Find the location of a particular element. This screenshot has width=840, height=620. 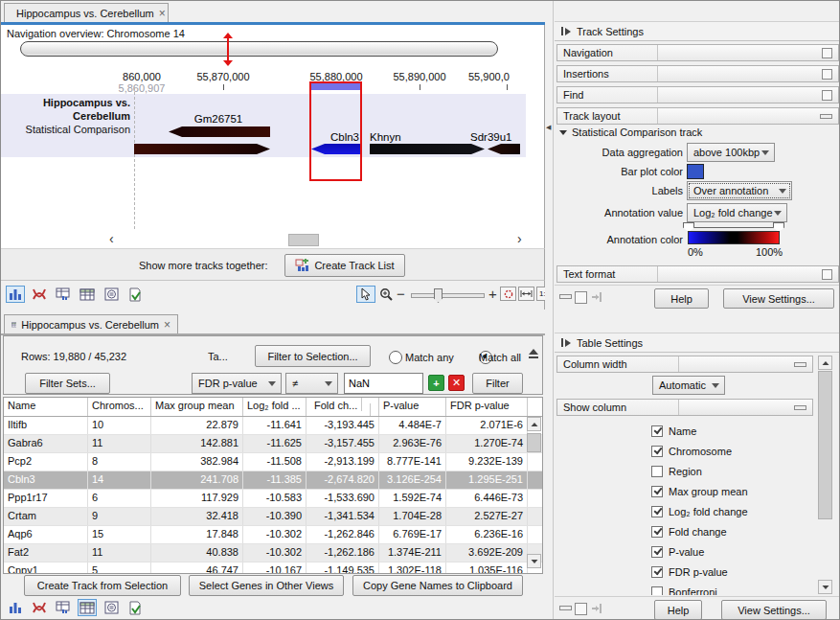

match-any-radio is located at coordinates (396, 357).